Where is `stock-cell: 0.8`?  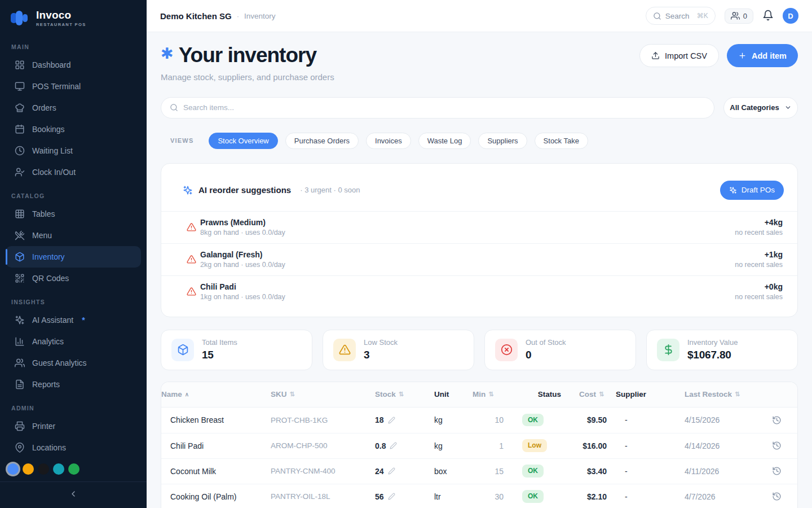 stock-cell: 0.8 is located at coordinates (405, 446).